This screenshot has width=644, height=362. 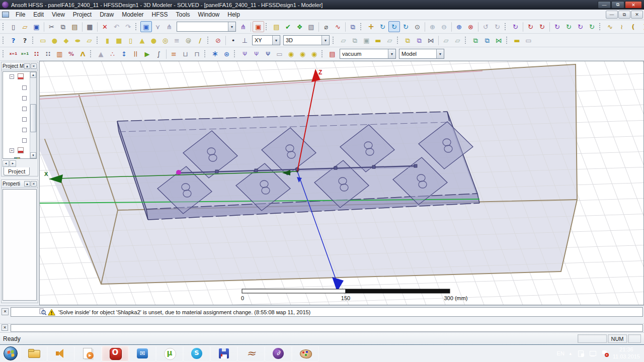 I want to click on ic-note, so click(x=277, y=27).